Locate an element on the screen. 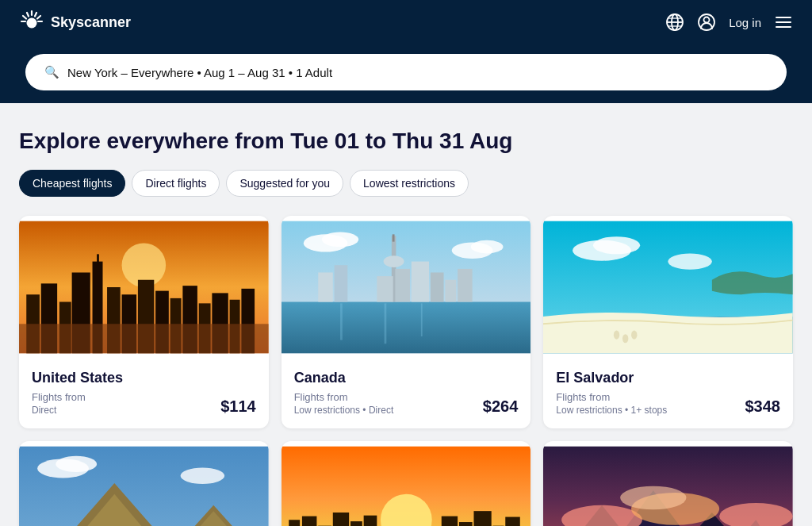 This screenshot has width=812, height=526. card-tags-ca: Low restrictions • Direct is located at coordinates (344, 410).